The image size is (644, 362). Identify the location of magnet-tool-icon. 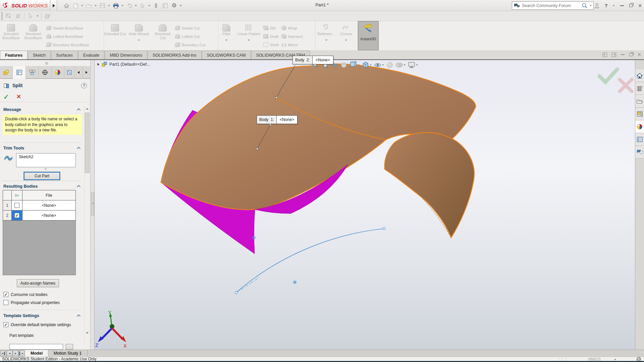
(156, 6).